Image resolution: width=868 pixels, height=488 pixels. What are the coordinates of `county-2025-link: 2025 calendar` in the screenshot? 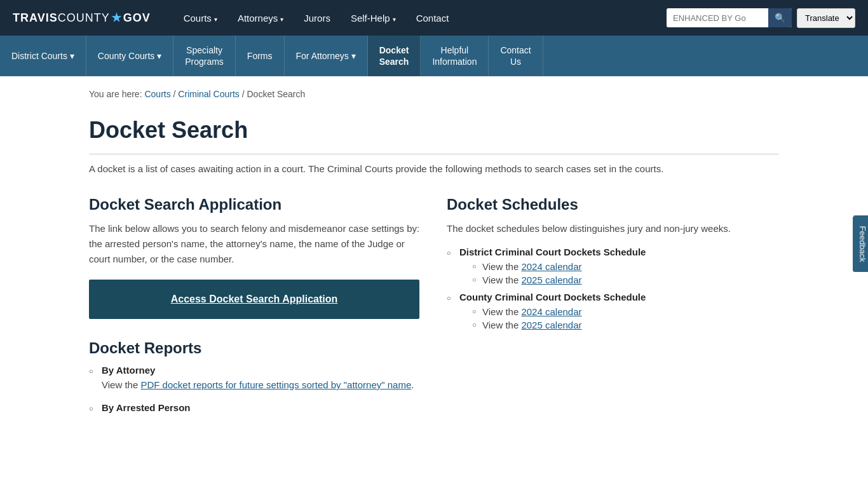 It's located at (552, 325).